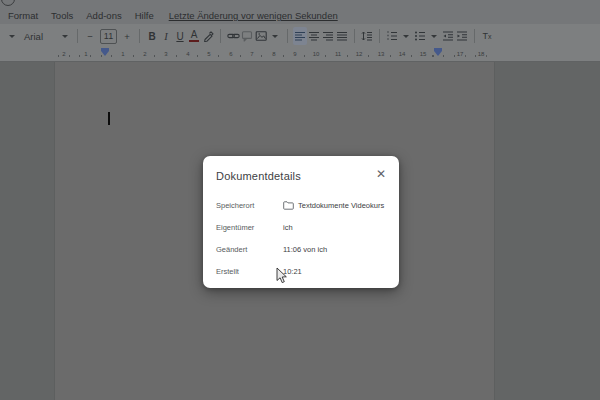 The image size is (600, 400). I want to click on row-label: Eigentümer, so click(250, 228).